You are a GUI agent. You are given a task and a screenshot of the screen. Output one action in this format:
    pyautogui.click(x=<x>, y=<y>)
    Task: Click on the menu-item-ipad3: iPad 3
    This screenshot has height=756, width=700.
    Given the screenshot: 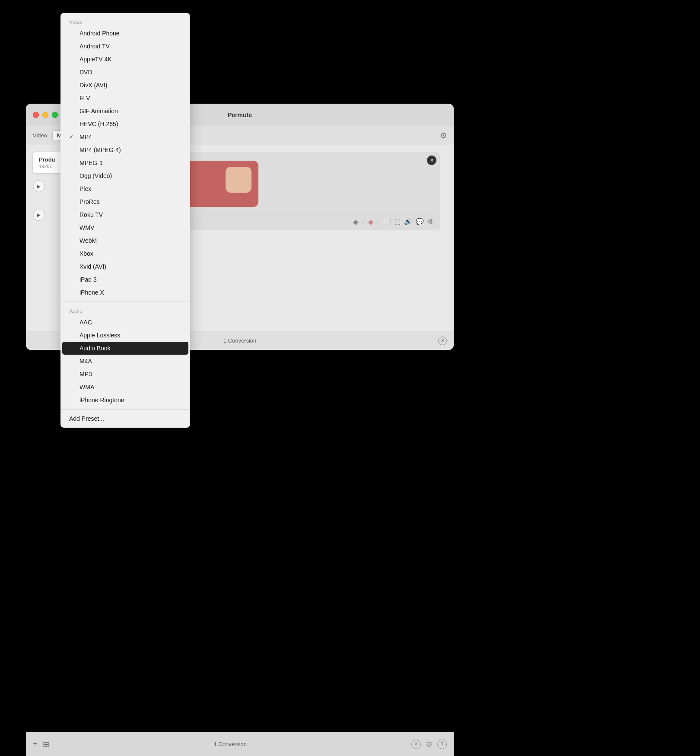 What is the action you would take?
    pyautogui.click(x=125, y=280)
    